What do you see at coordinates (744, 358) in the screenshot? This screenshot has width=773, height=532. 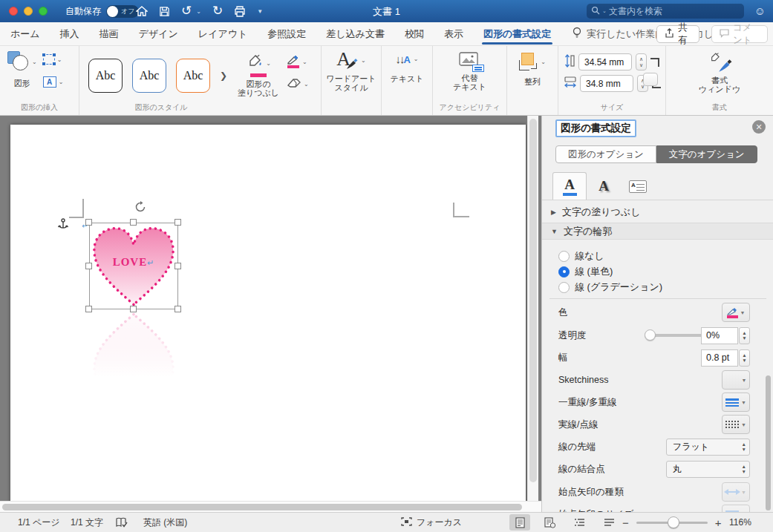 I see `width-stepper: ▲▼` at bounding box center [744, 358].